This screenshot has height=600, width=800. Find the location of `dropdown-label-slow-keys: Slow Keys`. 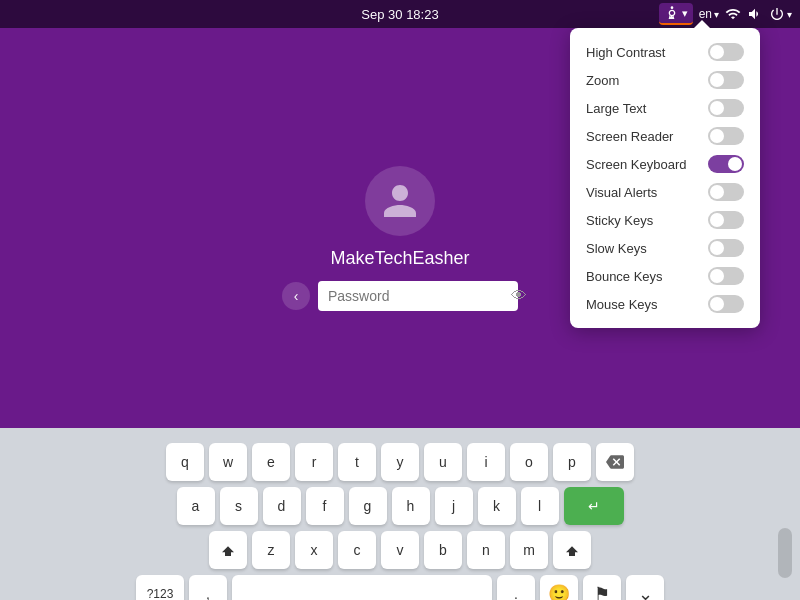

dropdown-label-slow-keys: Slow Keys is located at coordinates (647, 248).